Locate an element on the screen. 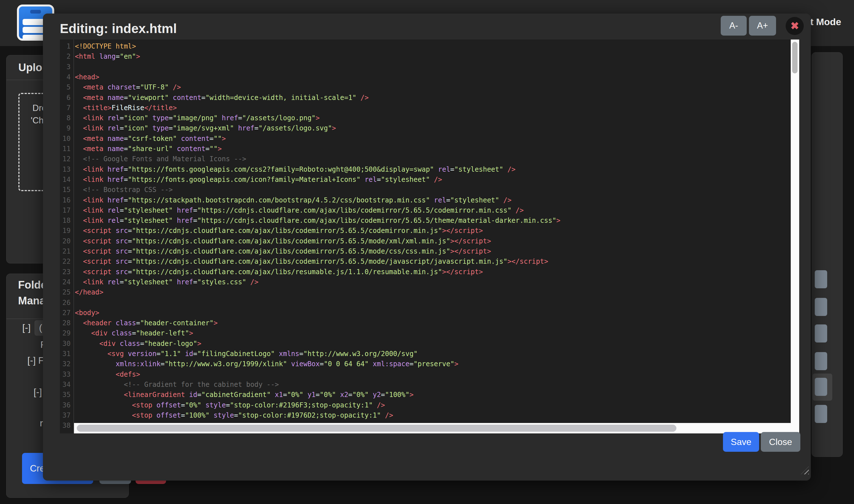  vertical-scrollbar-thumb is located at coordinates (795, 58).